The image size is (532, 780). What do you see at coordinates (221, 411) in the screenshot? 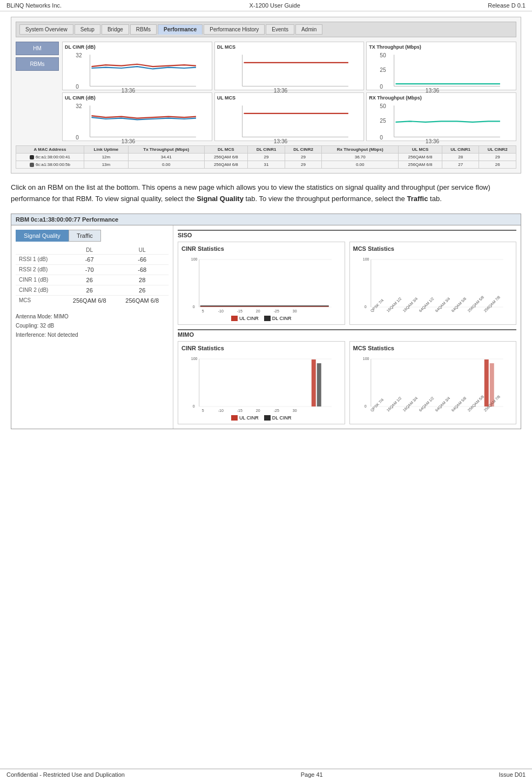
I see `svg-text: -10` at bounding box center [221, 411].